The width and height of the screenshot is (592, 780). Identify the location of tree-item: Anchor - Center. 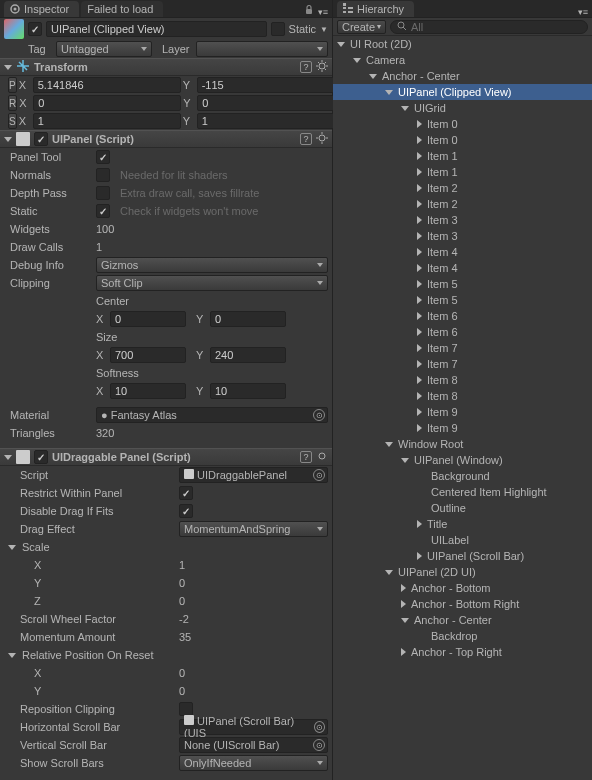
(462, 76).